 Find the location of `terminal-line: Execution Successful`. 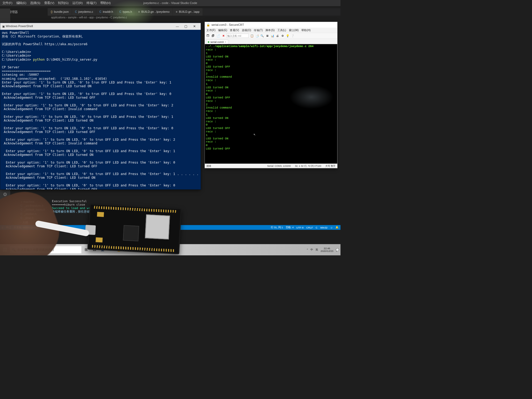

terminal-line: Execution Successful is located at coordinates (194, 201).